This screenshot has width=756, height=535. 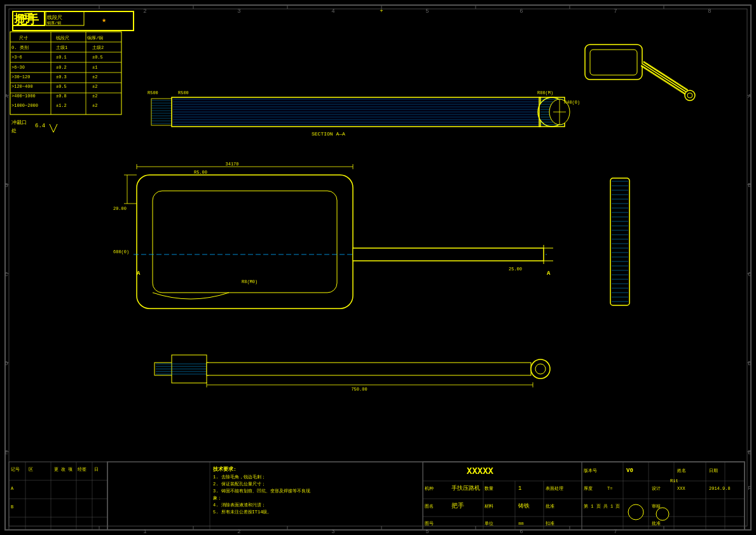 What do you see at coordinates (429, 524) in the screenshot?
I see `svg-text: 图号` at bounding box center [429, 524].